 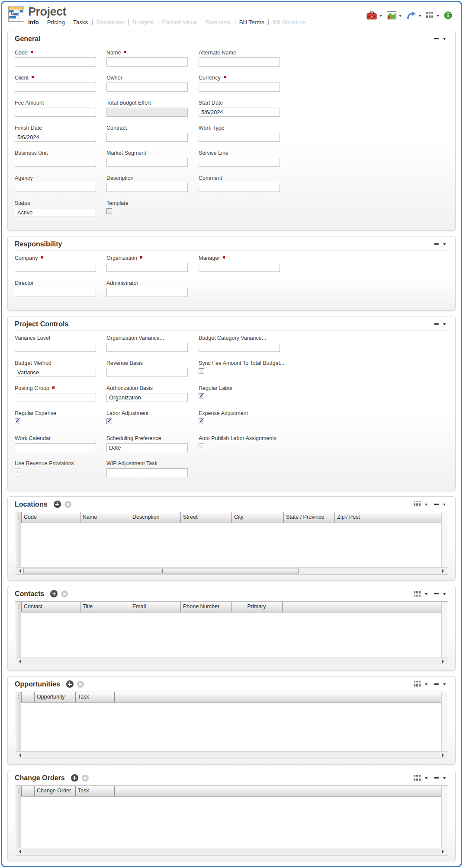 I want to click on work-type-input, so click(x=239, y=137).